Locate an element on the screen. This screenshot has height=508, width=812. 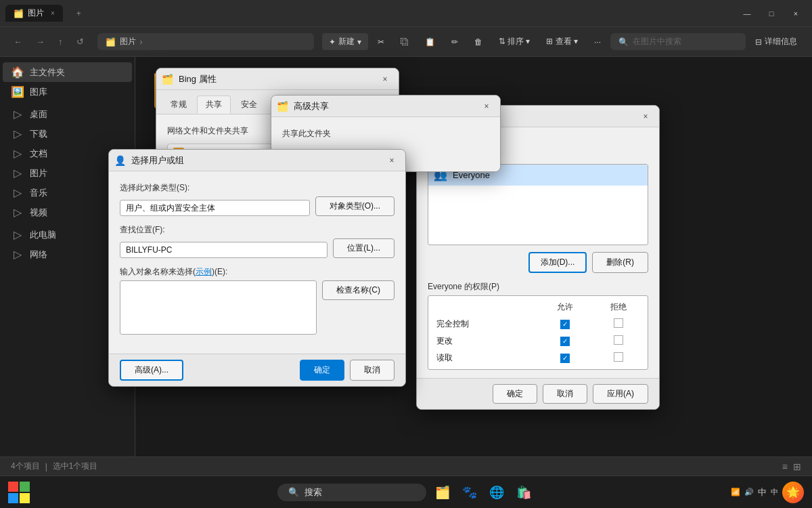
window-close-btn: × is located at coordinates (796, 14).